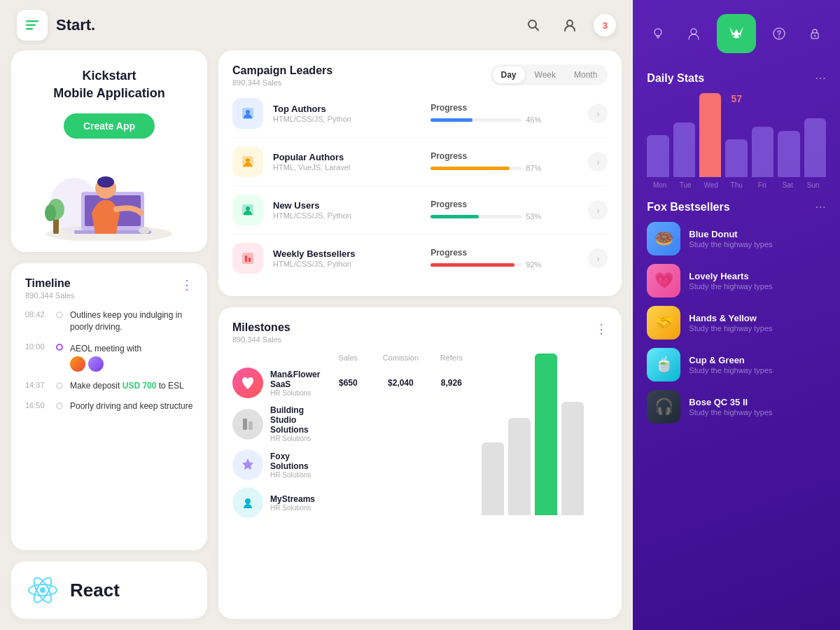 Image resolution: width=840 pixels, height=630 pixels. I want to click on daily-stats-menu: ⋯, so click(820, 78).